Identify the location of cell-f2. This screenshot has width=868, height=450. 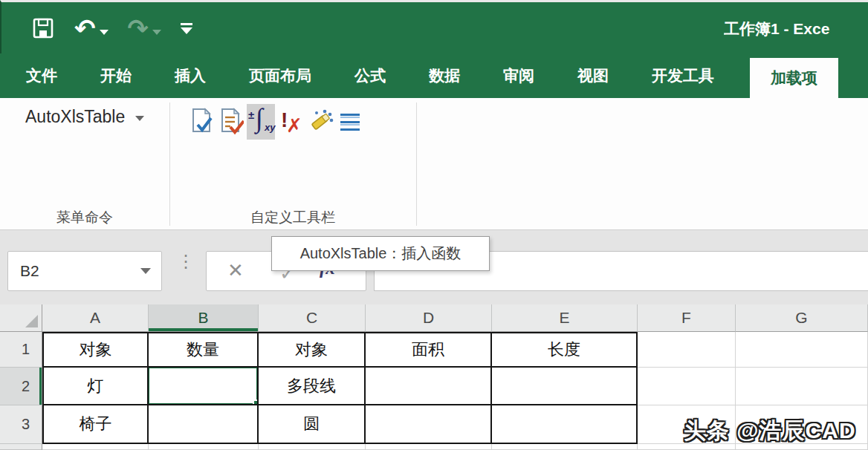
(687, 386).